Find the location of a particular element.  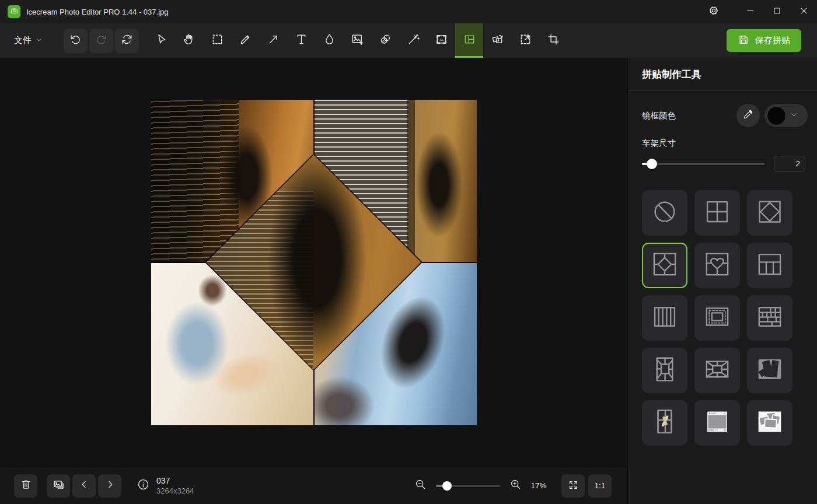

template-filmstrip is located at coordinates (717, 318).